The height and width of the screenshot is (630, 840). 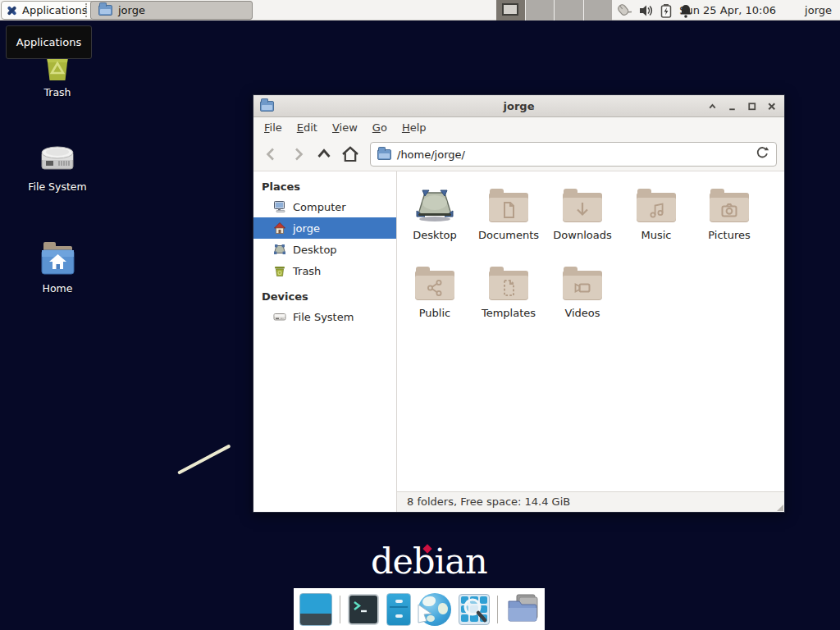 I want to click on back-icon, so click(x=272, y=154).